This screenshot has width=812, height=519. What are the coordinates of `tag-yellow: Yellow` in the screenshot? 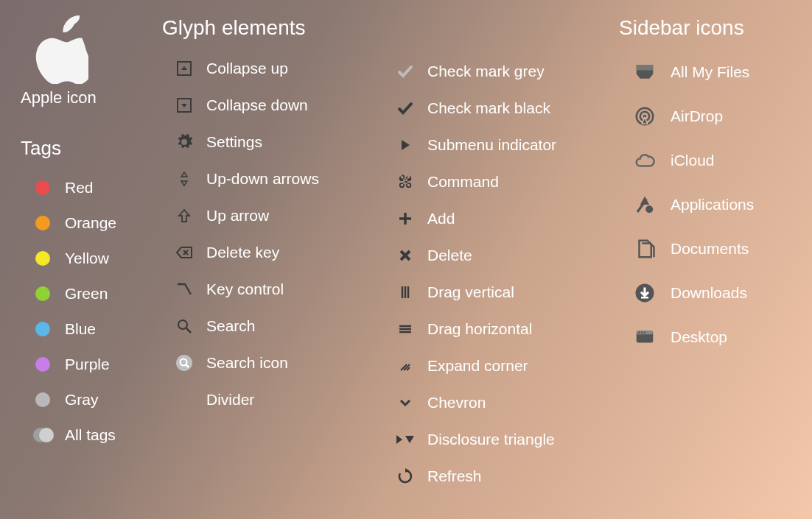 It's located at (91, 258).